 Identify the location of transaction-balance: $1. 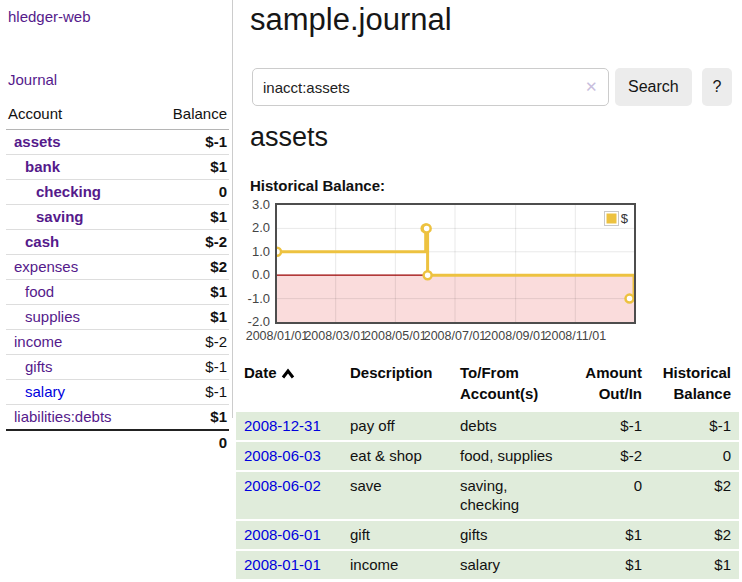
(694, 565).